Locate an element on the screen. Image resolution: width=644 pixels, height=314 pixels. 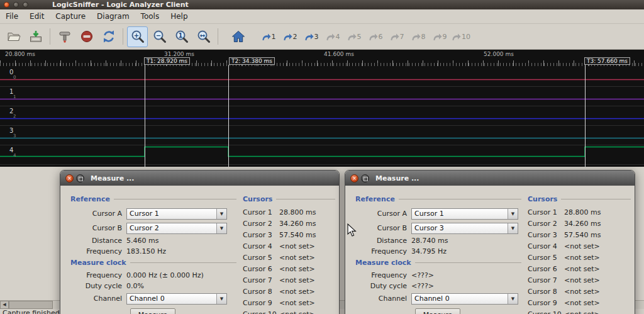
menu-diagram: Diagram is located at coordinates (113, 16).